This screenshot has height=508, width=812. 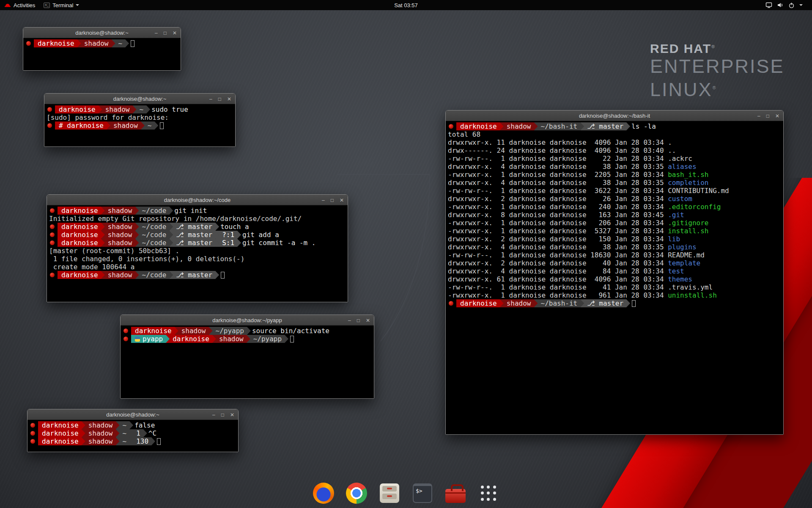 I want to click on file-list-row: -rwxrwxr-x. 1 darknoise darknoise 961 Ja…, so click(x=614, y=295).